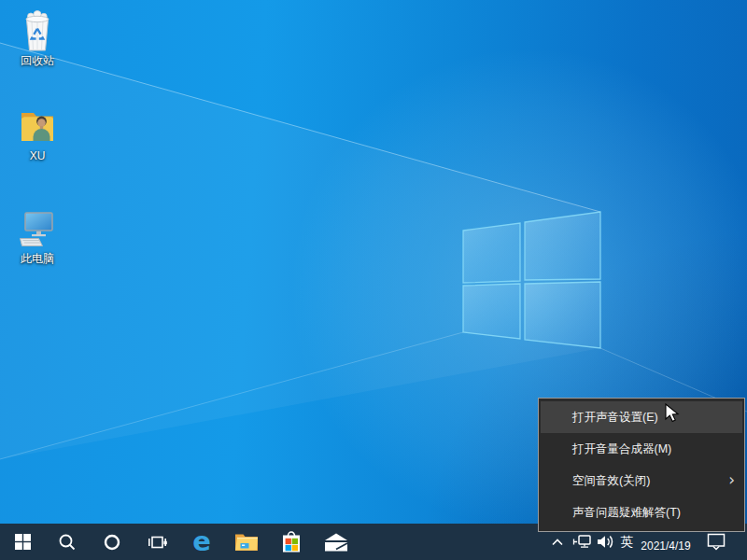 The height and width of the screenshot is (560, 747). I want to click on desktop-icon-label: 此电脑, so click(37, 259).